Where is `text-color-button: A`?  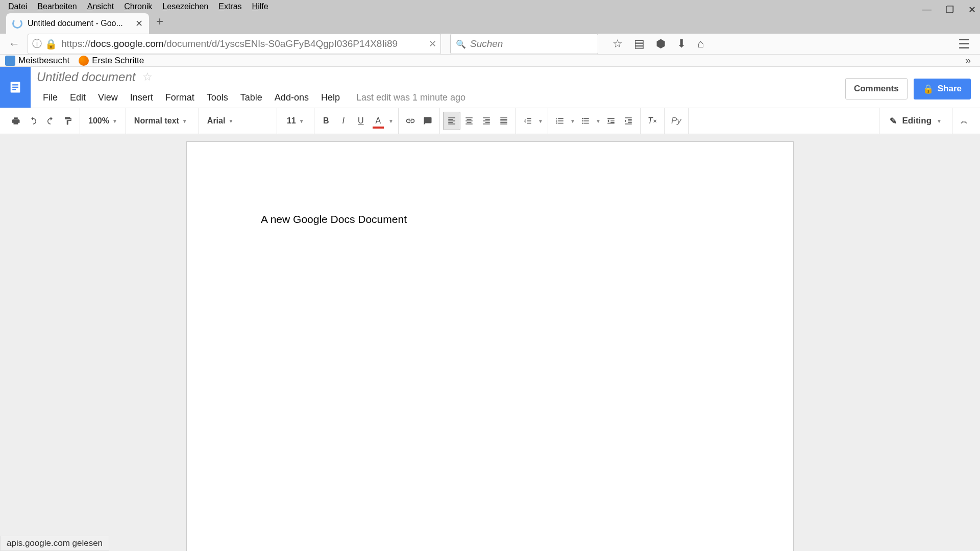
text-color-button: A is located at coordinates (378, 121).